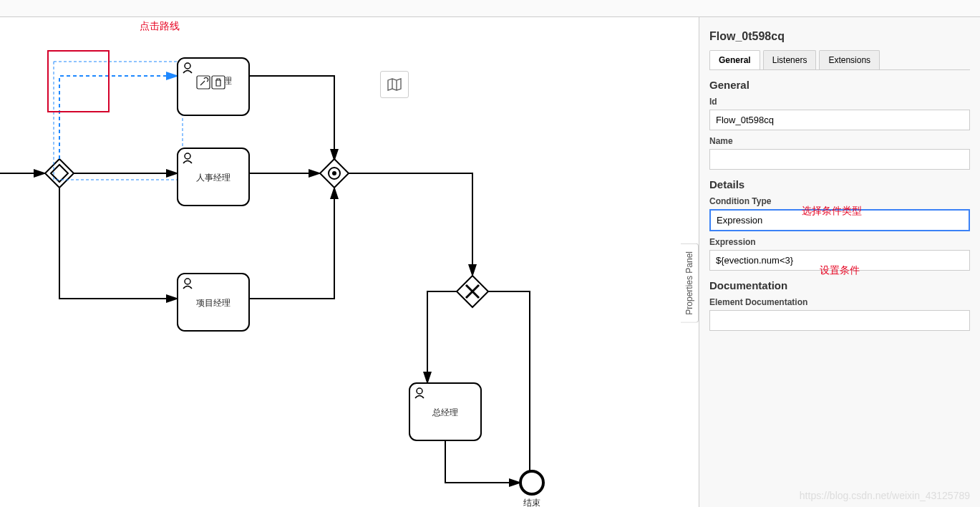 The image size is (980, 507). Describe the element at coordinates (840, 285) in the screenshot. I see `section-documentation: Documentation` at that location.